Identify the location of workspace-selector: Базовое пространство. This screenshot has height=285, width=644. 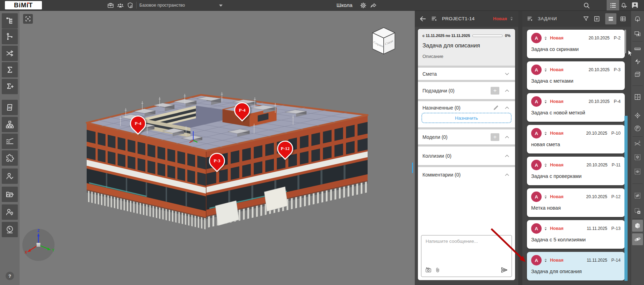
(162, 5).